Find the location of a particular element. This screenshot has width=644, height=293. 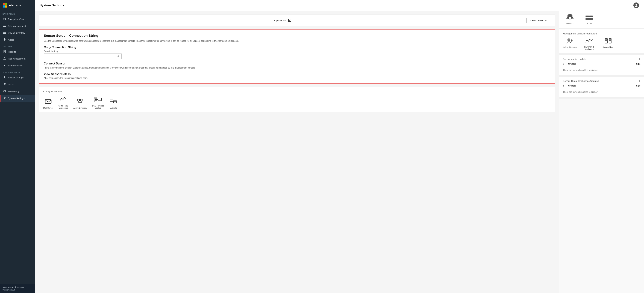

system-settings-icon is located at coordinates (4, 98).